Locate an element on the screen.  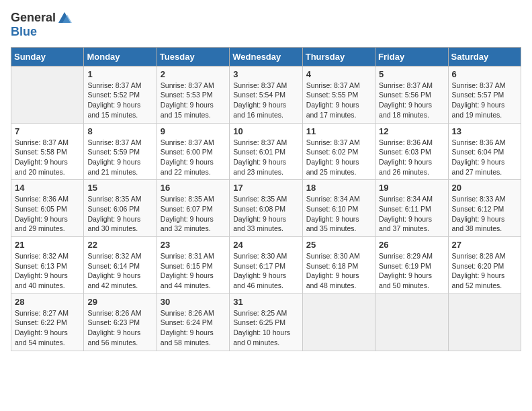
calendar-week-row: 7Sunrise: 8:37 AMSunset: 5:58 PMDaylight… is located at coordinates (266, 152).